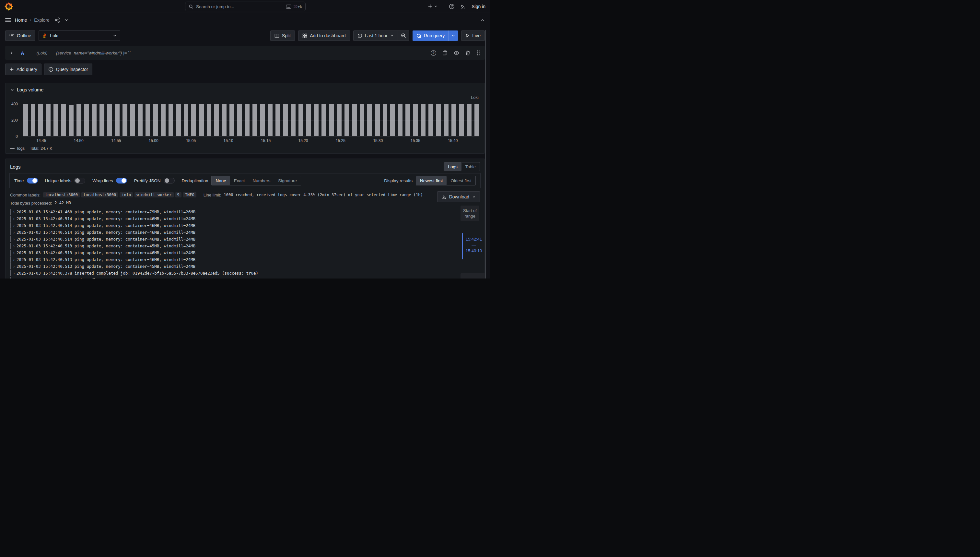  I want to click on dedup-toggle-option-none: None, so click(221, 181).